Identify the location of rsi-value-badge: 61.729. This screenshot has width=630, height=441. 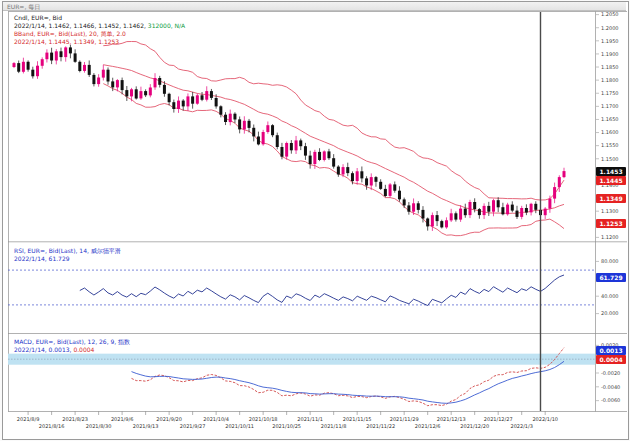
(611, 278).